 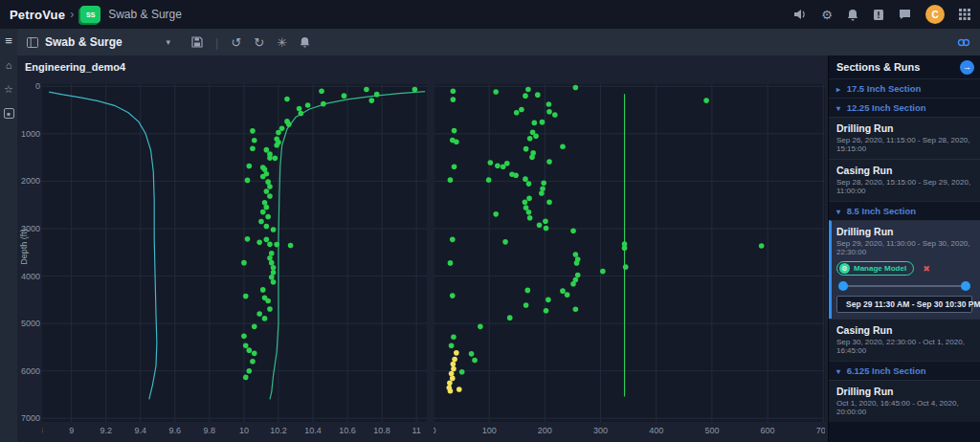 I want to click on svg-text: 600, so click(x=768, y=431).